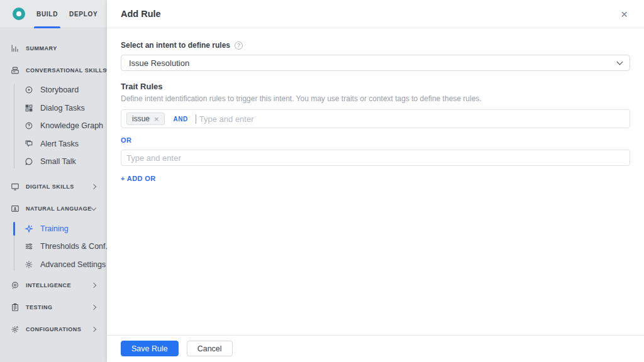  I want to click on save-rule-button: Save Rule, so click(150, 348).